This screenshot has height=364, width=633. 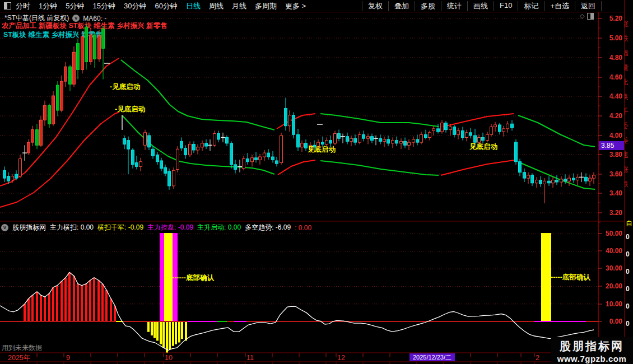 What do you see at coordinates (505, 6) in the screenshot?
I see `f10-button: F10` at bounding box center [505, 6].